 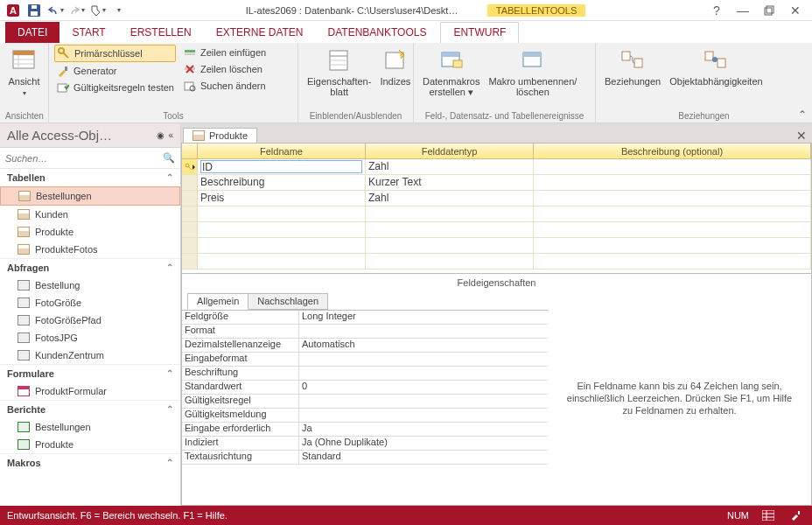 I want to click on datenmakros-button: Datenmakros erstellen ▾, so click(x=452, y=72).